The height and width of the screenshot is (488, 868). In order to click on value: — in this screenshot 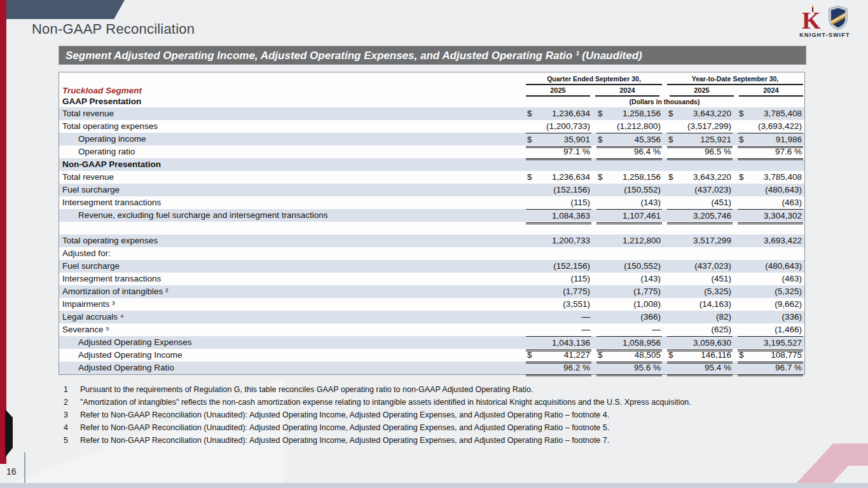, I will do `click(586, 330)`.